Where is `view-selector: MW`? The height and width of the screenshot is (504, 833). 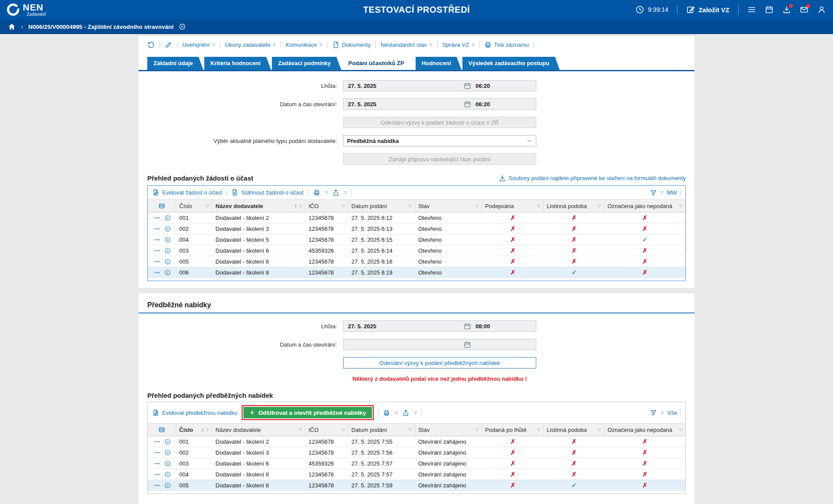
view-selector: MW is located at coordinates (672, 192).